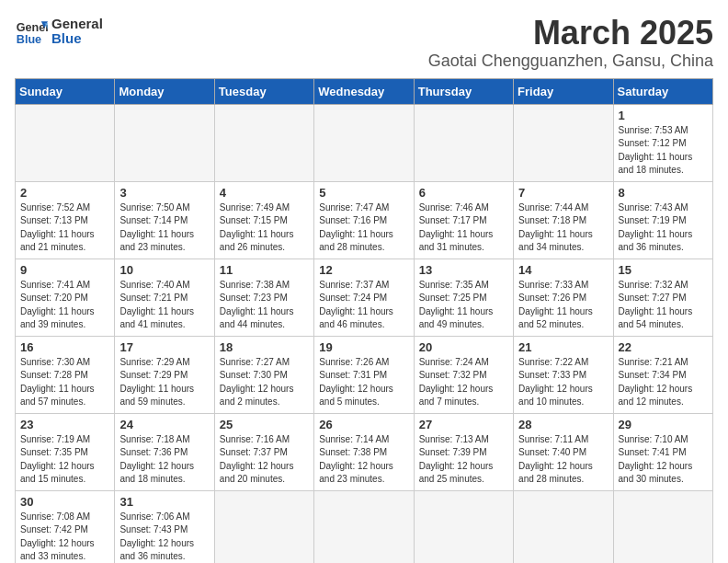 The width and height of the screenshot is (728, 563). Describe the element at coordinates (563, 425) in the screenshot. I see `day-number: 28` at that location.